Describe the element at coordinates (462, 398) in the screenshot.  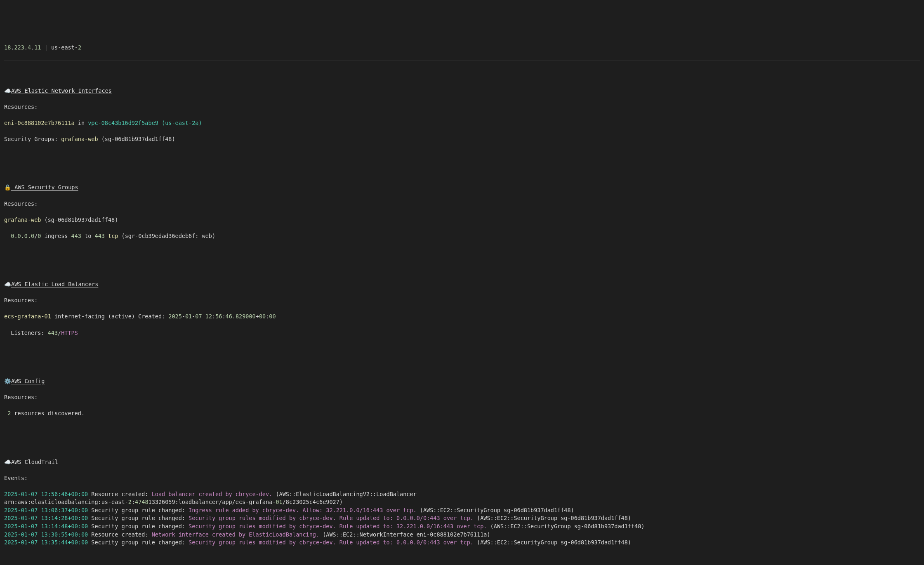
I see `config-resources-label: Resources:` at that location.